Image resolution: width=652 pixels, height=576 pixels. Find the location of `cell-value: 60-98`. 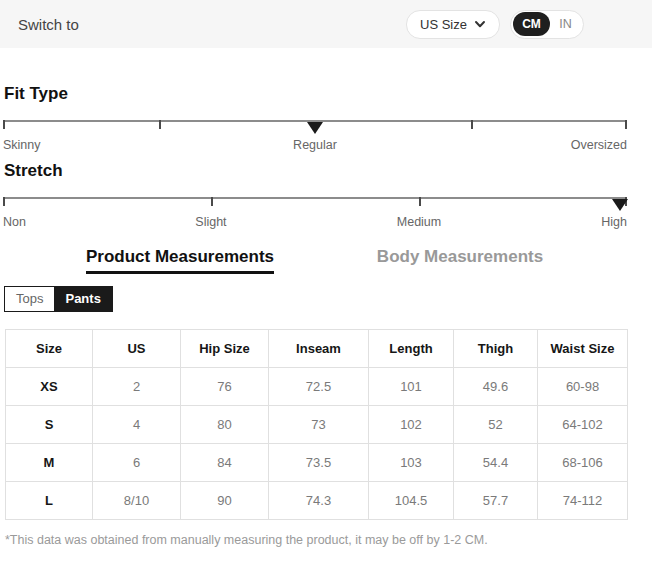

cell-value: 60-98 is located at coordinates (583, 387).